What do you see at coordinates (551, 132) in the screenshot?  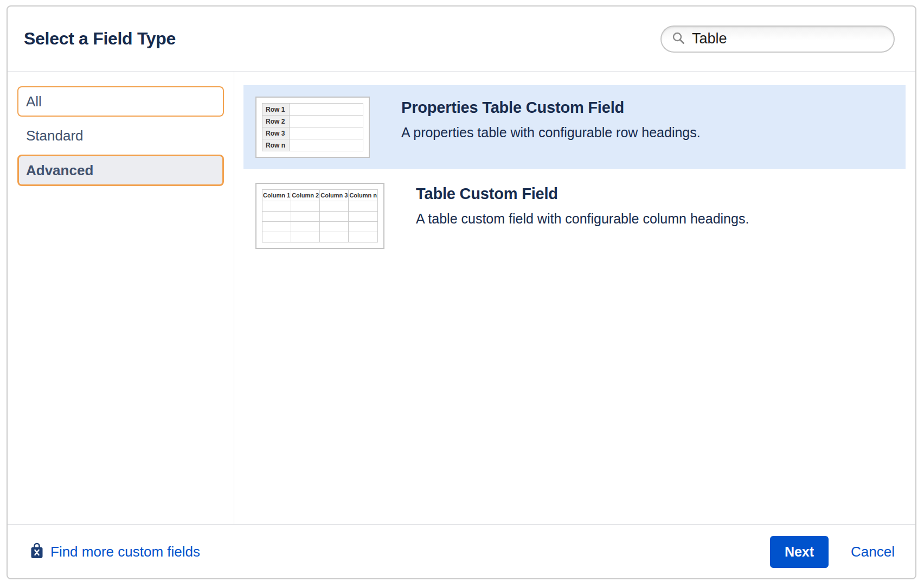 I see `field-description: A properties table with configurable row…` at bounding box center [551, 132].